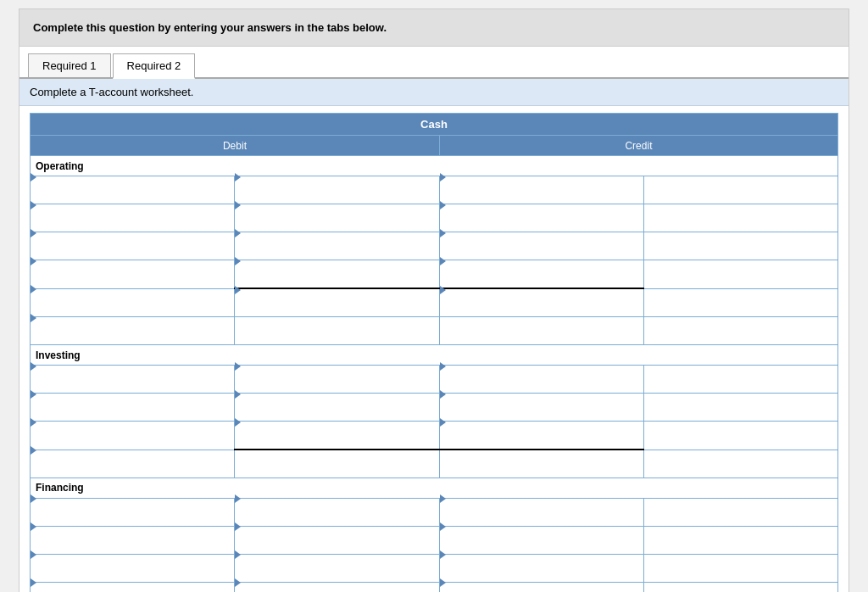  I want to click on operating-label: Operating, so click(434, 166).